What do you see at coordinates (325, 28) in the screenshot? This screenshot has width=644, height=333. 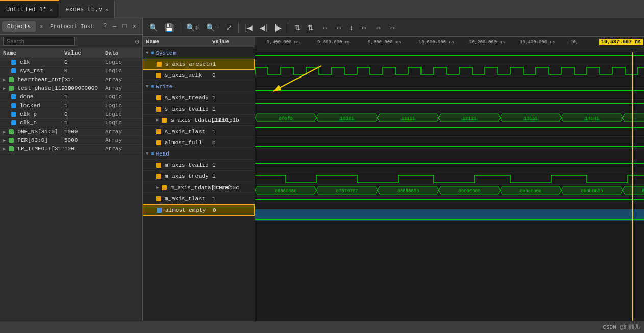 I see `expand-btn: ↔` at bounding box center [325, 28].